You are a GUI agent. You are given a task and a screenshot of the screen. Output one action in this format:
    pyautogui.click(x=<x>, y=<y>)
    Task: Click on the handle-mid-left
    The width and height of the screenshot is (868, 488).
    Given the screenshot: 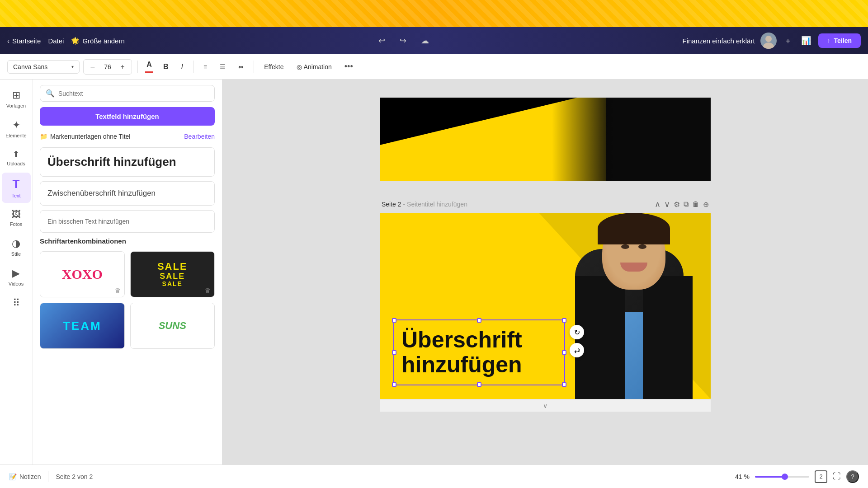 What is the action you would take?
    pyautogui.click(x=394, y=352)
    